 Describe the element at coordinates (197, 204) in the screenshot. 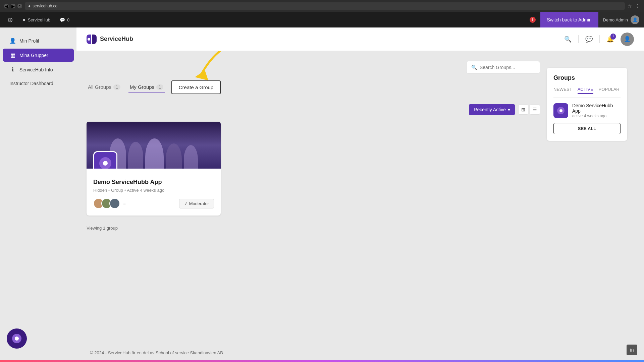

I see `moderator-role-label: ✓ Moderator` at that location.